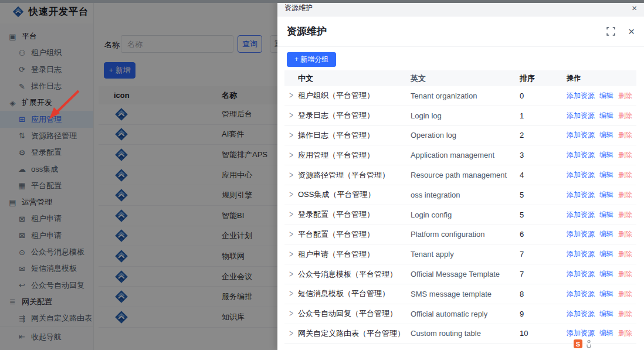 The width and height of the screenshot is (644, 350). What do you see at coordinates (465, 235) in the screenshot?
I see `group-en-name: Platform configuration` at bounding box center [465, 235].